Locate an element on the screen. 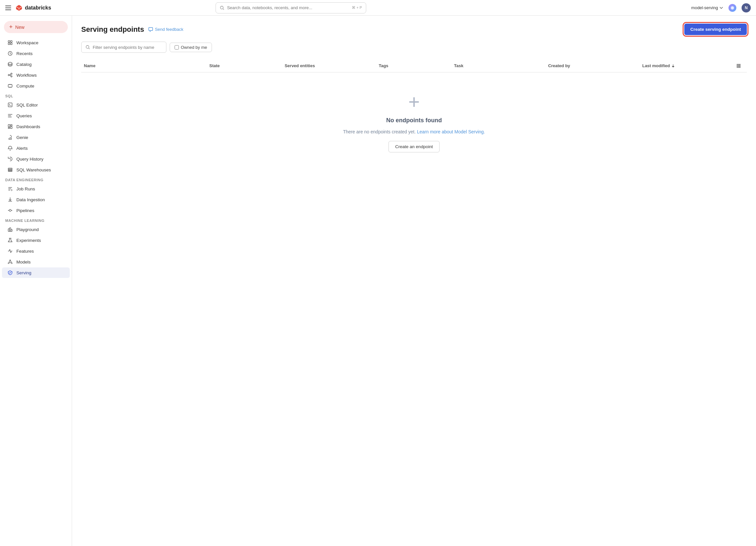 The image size is (756, 546). avatar: N is located at coordinates (746, 8).